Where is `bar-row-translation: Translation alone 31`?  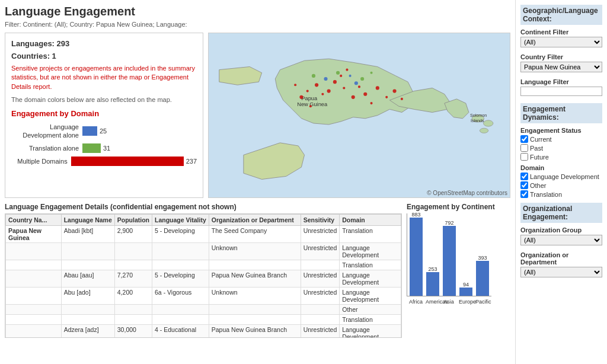
bar-row-translation: Translation alone 31 is located at coordinates (104, 148).